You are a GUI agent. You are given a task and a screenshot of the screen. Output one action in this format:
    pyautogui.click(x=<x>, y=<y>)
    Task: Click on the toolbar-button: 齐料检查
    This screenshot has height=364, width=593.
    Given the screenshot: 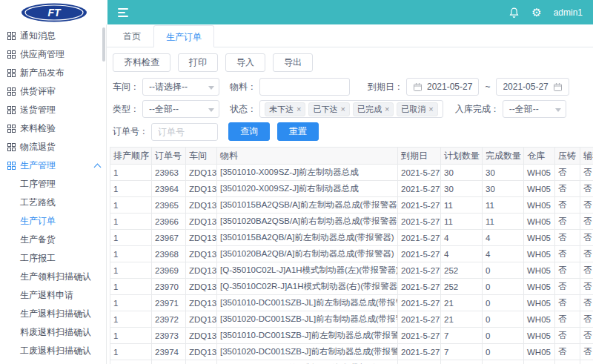 What is the action you would take?
    pyautogui.click(x=142, y=62)
    